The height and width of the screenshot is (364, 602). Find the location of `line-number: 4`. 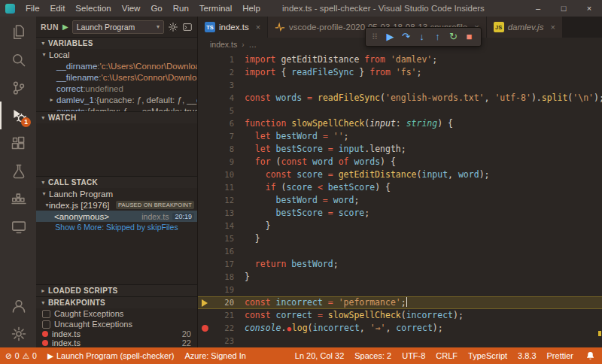

line-number: 4 is located at coordinates (223, 98).